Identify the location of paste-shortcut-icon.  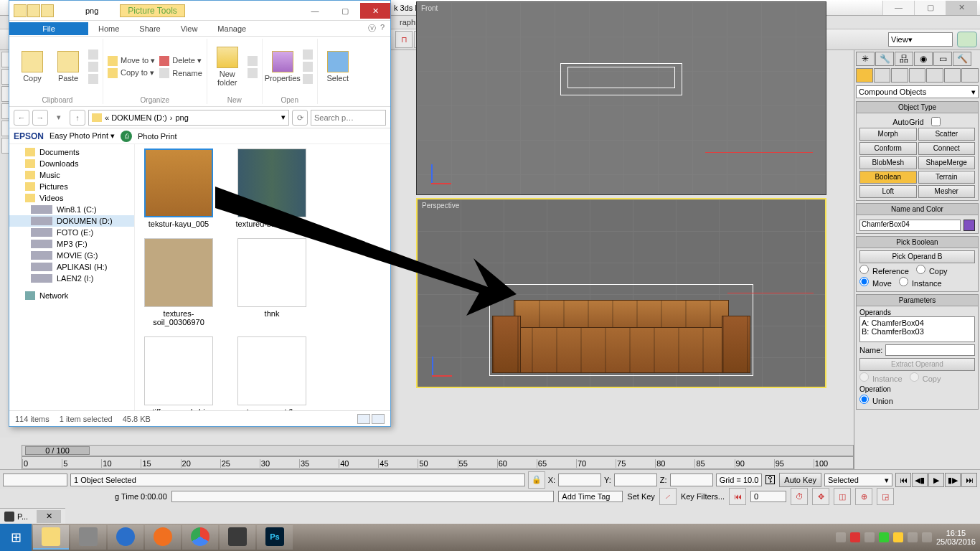
(93, 79).